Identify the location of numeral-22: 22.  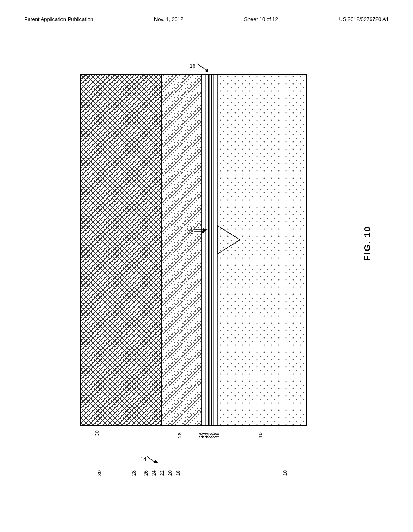
(162, 473).